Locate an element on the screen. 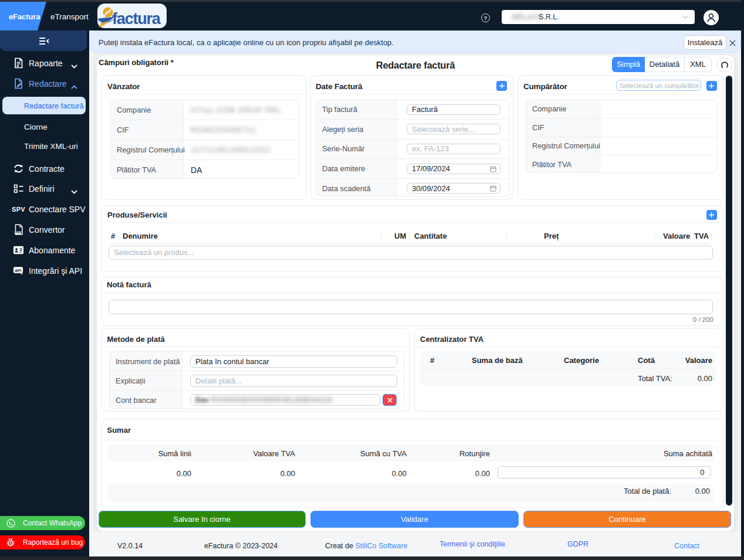 The height and width of the screenshot is (560, 744). svg-text: factura is located at coordinates (137, 19).